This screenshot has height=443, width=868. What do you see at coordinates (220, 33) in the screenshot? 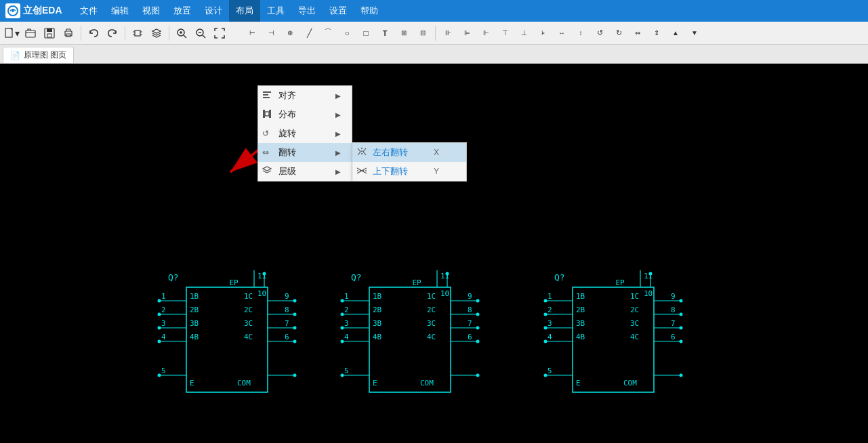
I see `fit-btn` at bounding box center [220, 33].